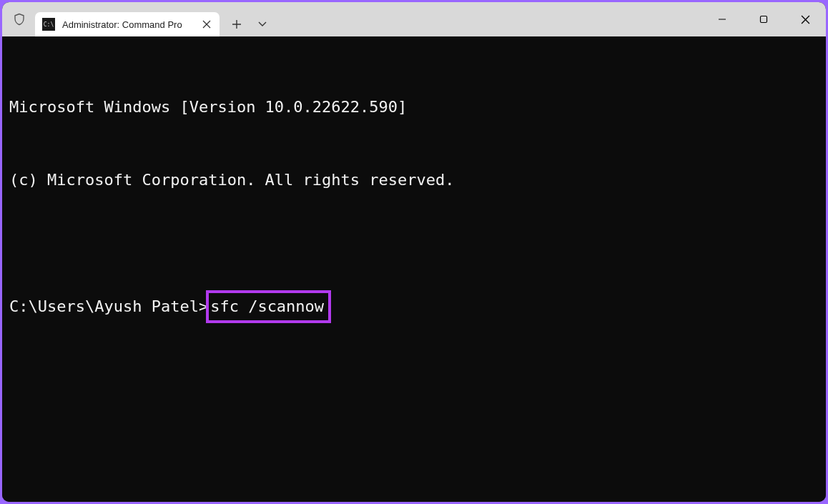  I want to click on minimize-button, so click(722, 19).